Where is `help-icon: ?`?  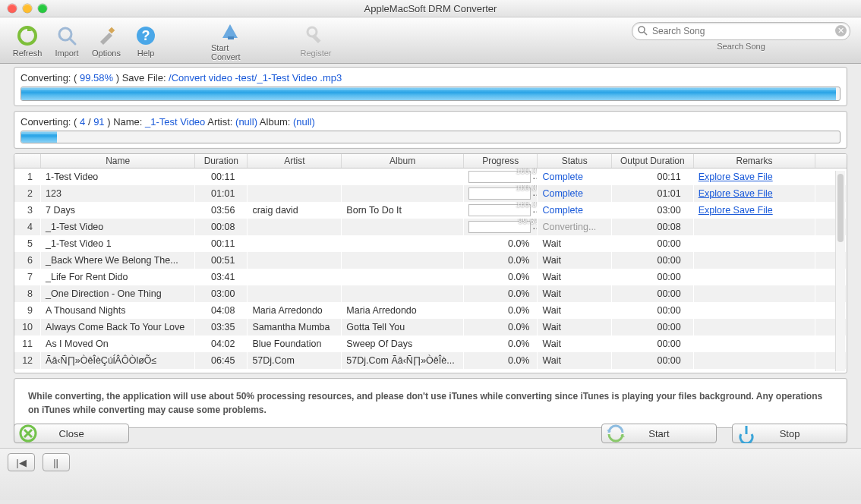
help-icon: ? is located at coordinates (146, 36).